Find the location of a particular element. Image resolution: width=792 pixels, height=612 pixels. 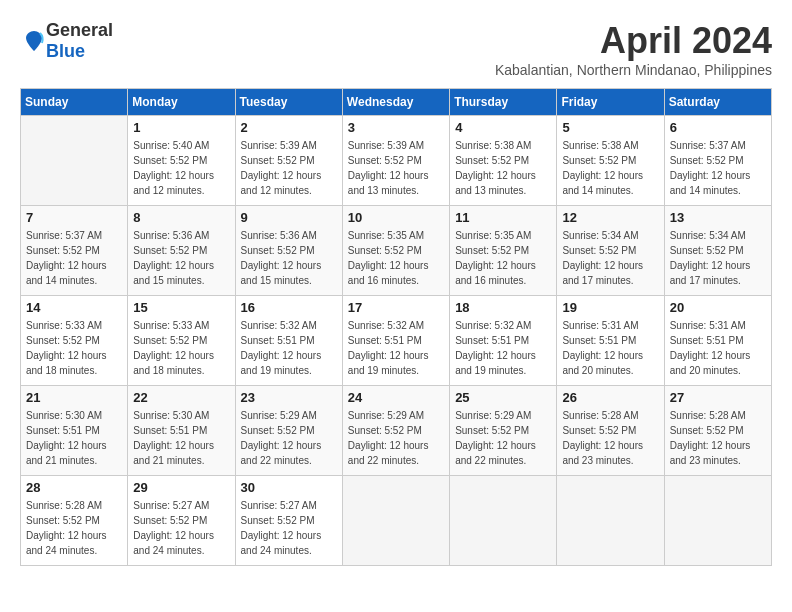

daylight-text-2: and 22 minutes. is located at coordinates (503, 460).